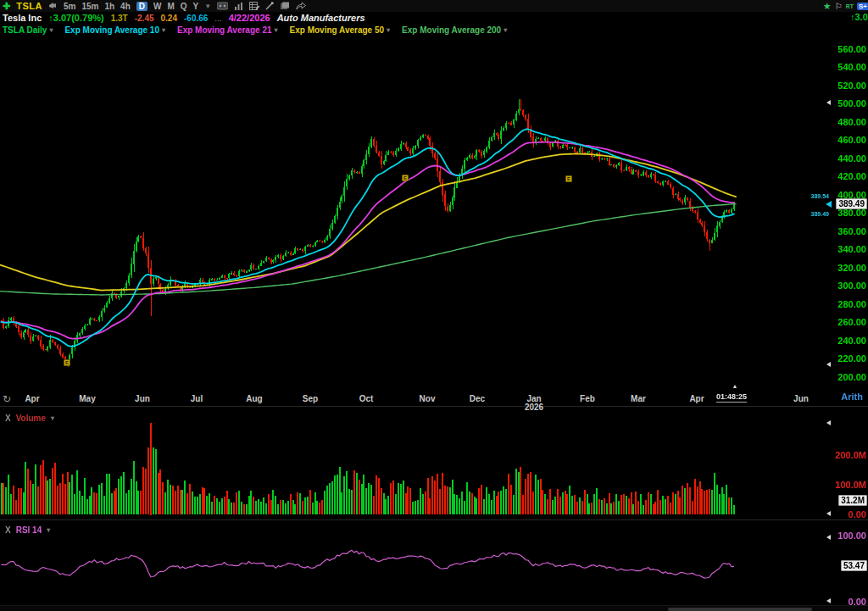 The image size is (868, 611). I want to click on price-tick-label: 300.00, so click(845, 286).